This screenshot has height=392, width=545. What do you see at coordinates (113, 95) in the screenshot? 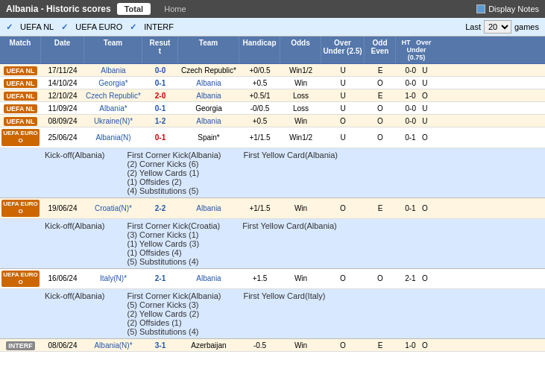
I see `team1-cell: Czech Republic*` at bounding box center [113, 95].